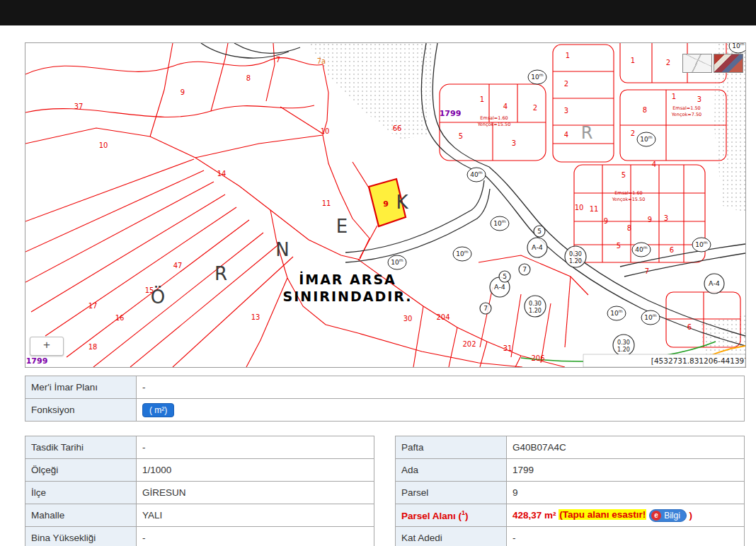  What do you see at coordinates (321, 61) in the screenshot?
I see `map-label: 7a` at bounding box center [321, 61].